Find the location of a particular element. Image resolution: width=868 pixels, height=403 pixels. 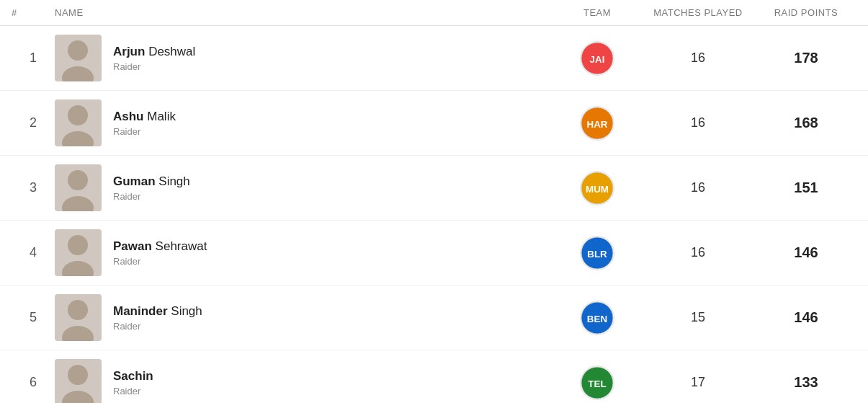

player-info: Ashu Malik Raider is located at coordinates (304, 123).